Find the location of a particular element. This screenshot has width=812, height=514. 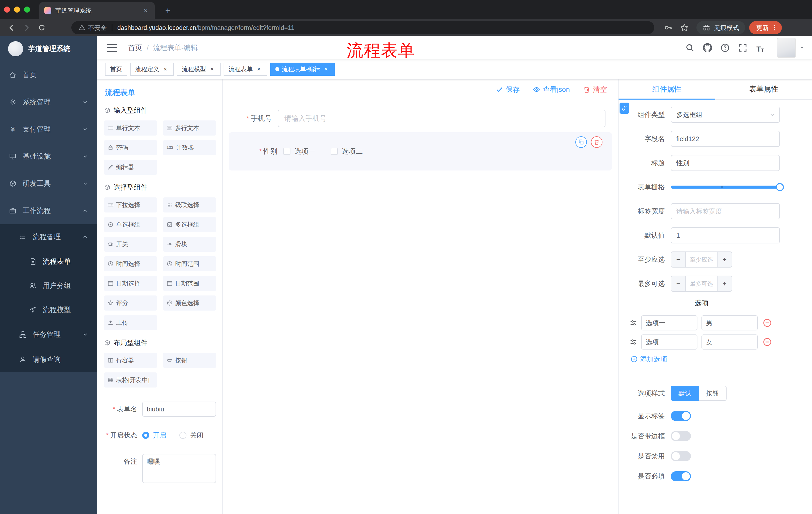

component-button: 按钮 is located at coordinates (190, 360).